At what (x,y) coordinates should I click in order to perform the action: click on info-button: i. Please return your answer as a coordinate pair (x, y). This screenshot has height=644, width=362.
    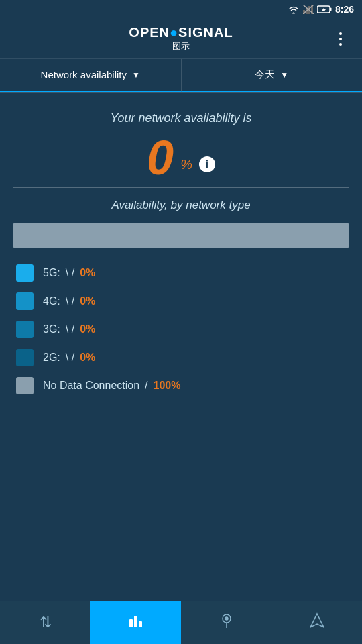
    Looking at the image, I should click on (207, 164).